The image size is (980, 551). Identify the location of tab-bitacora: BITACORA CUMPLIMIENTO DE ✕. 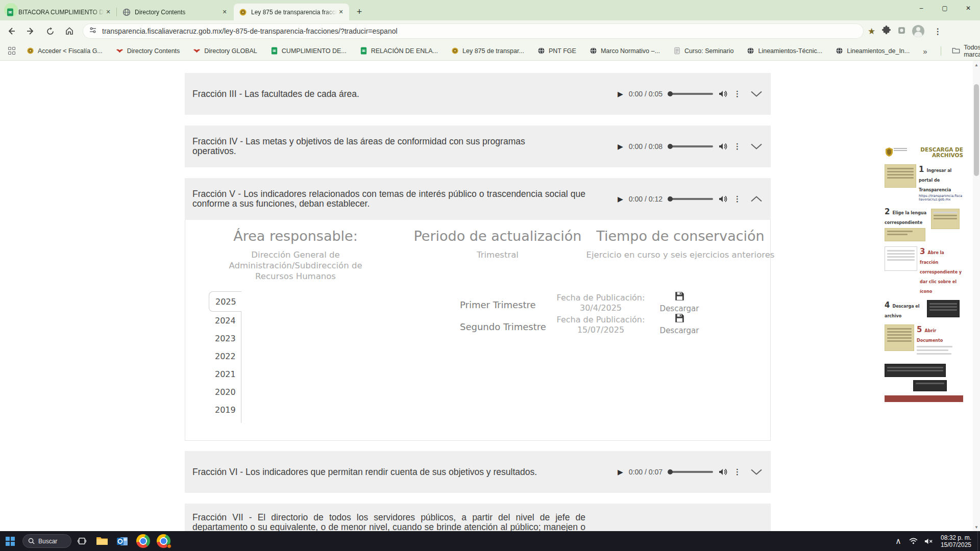
(59, 12).